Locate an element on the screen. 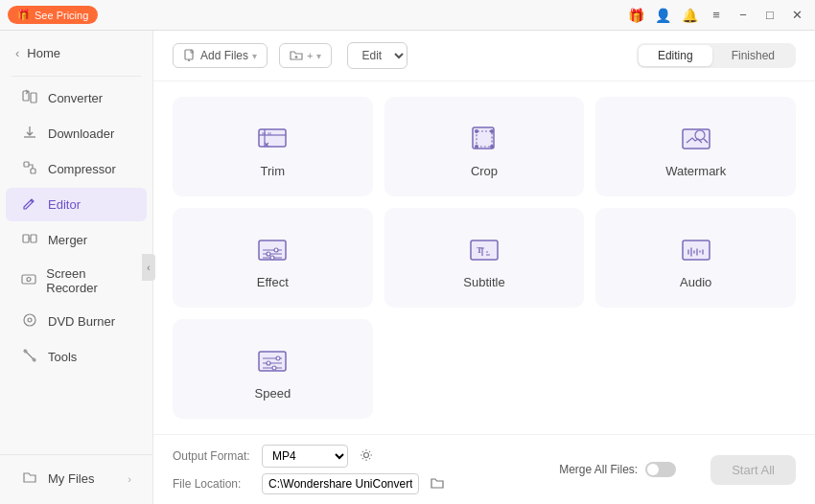 The width and height of the screenshot is (815, 504). minimize-button: − is located at coordinates (743, 15).